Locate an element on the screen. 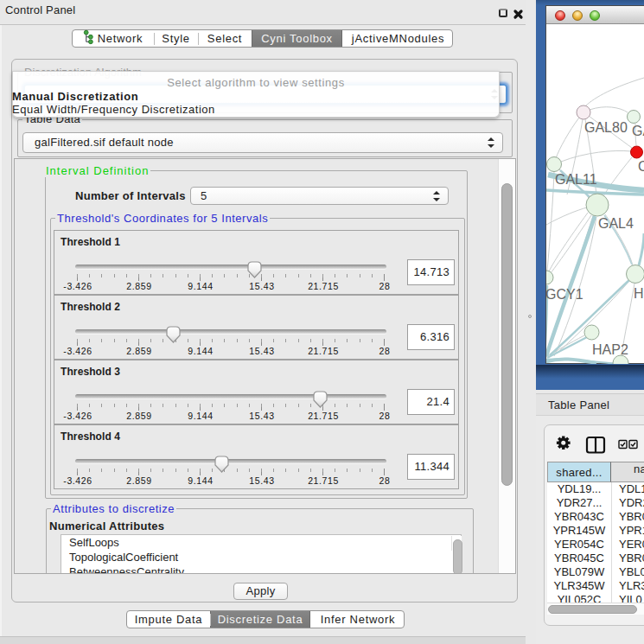  svg-text: GCY1 is located at coordinates (565, 294).